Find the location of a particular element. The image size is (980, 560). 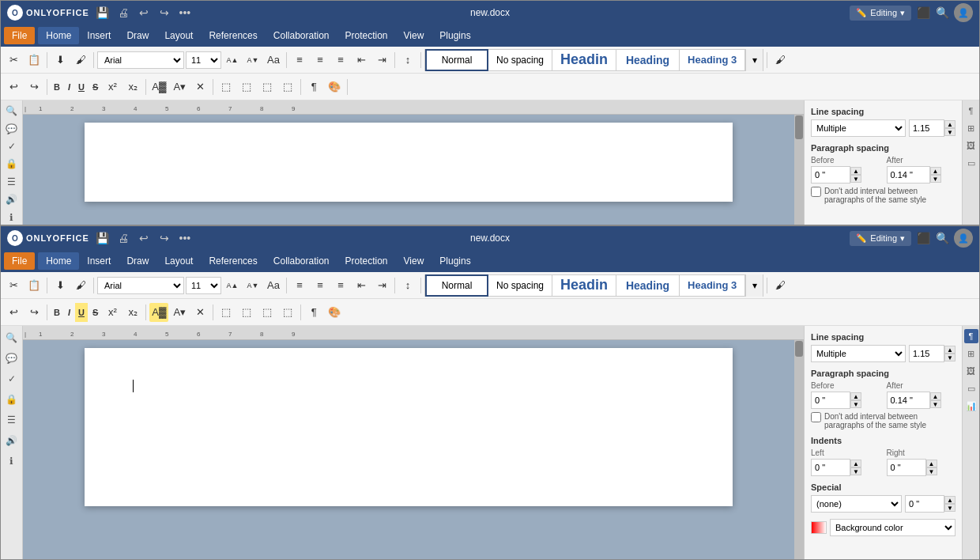

menu-references-2: References is located at coordinates (232, 261).